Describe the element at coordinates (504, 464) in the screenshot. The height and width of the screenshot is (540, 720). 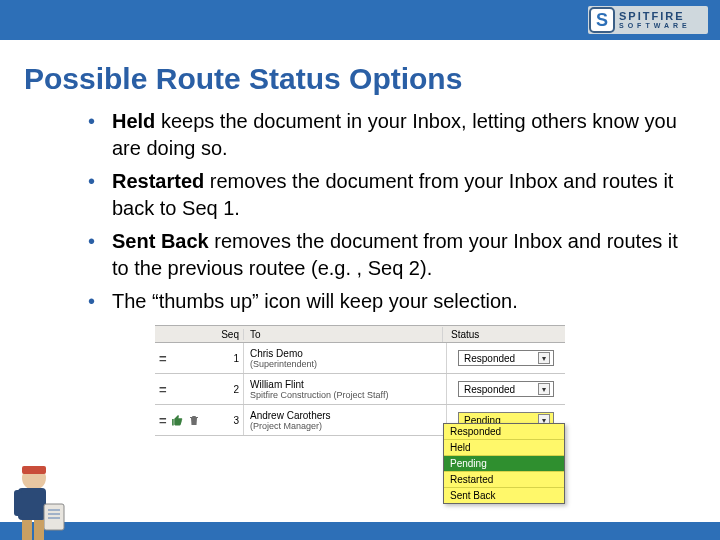
I see `dropdown-option-selected: Pending` at that location.